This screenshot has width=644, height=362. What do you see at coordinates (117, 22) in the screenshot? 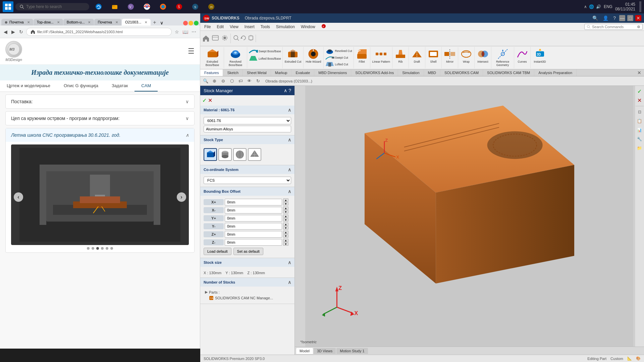
I see `close-tab-4: ✕` at bounding box center [117, 22].